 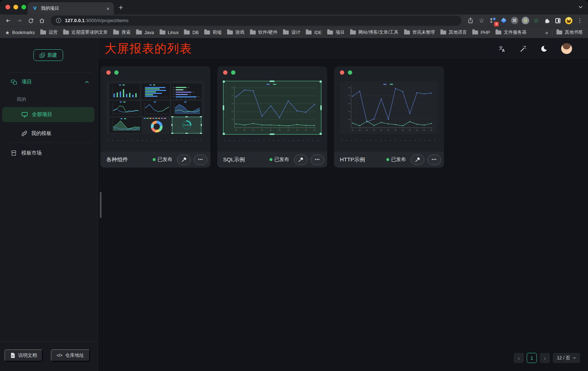 I want to click on other-bookmarks-label: 其他书签, so click(x=574, y=33).